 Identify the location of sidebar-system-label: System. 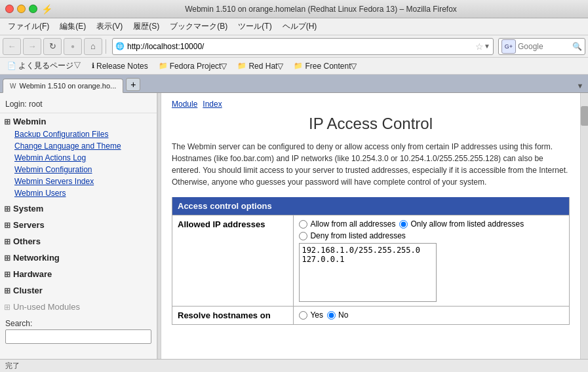
(28, 208).